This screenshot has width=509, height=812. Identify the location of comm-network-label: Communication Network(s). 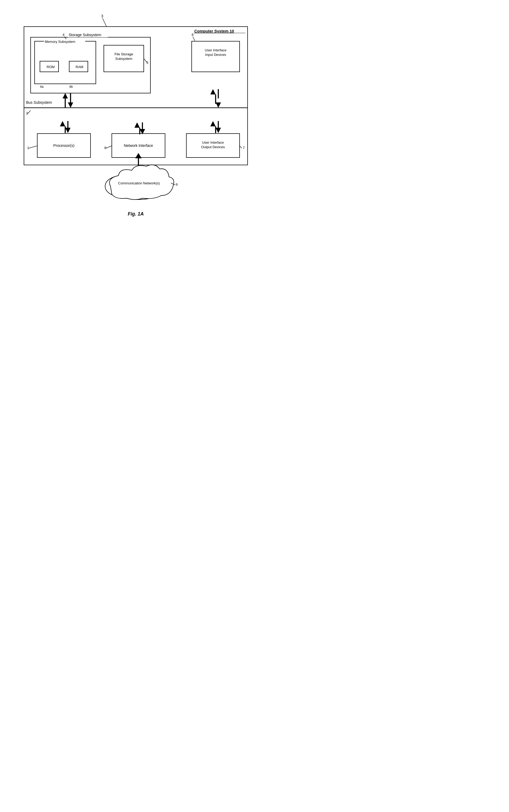
(139, 183).